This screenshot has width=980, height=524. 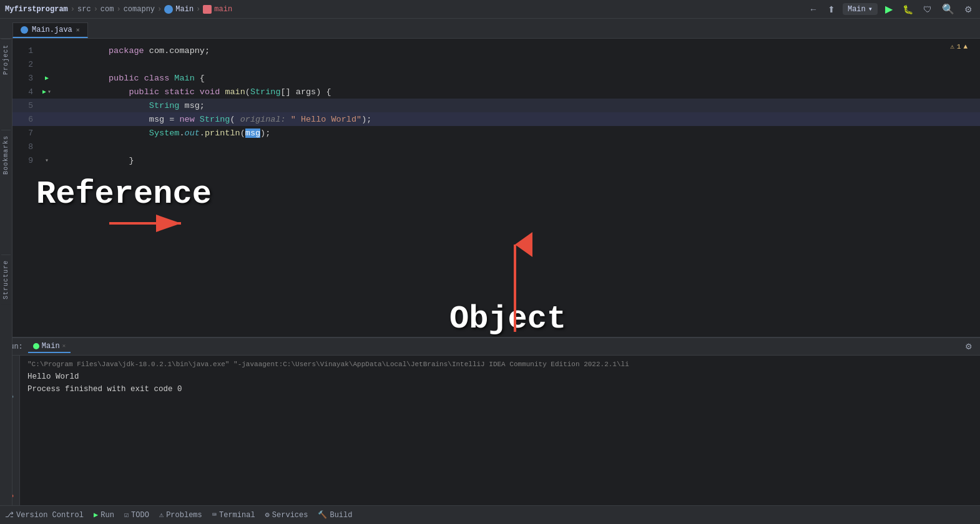 I want to click on search-button: 🔍, so click(x=948, y=9).